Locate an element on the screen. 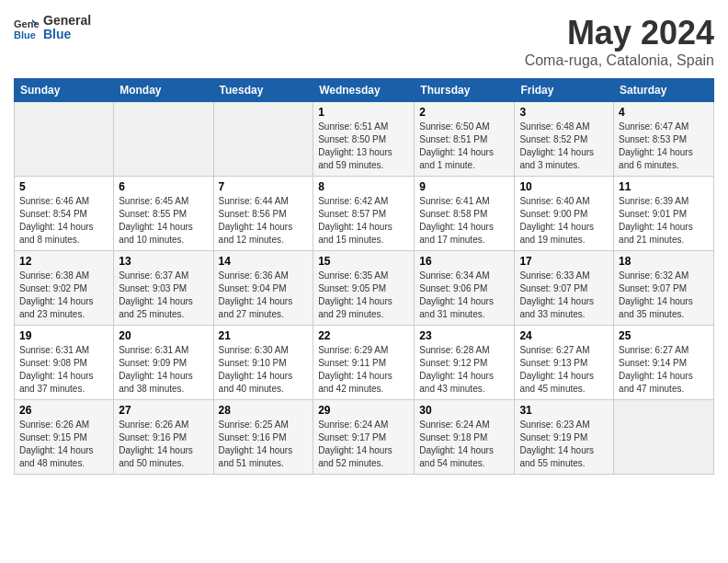  day-number: 21 is located at coordinates (264, 336).